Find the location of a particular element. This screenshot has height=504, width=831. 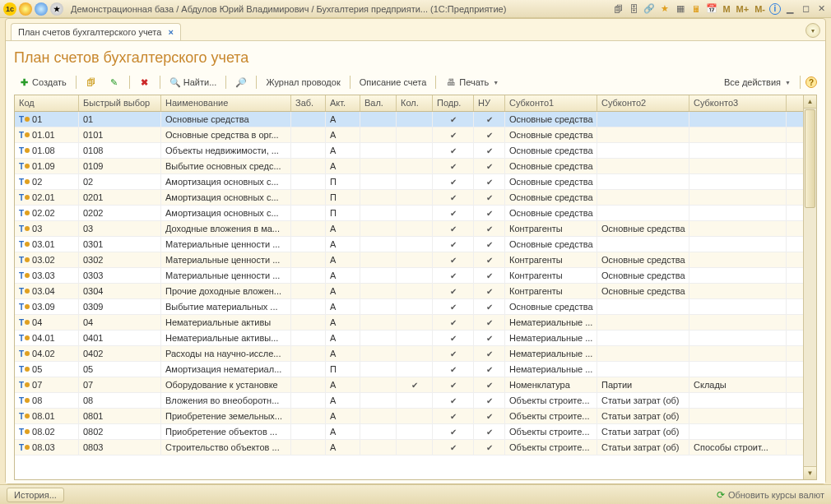

table-row: T08.020802Приобретение объектов ...А✔✔Об… is located at coordinates (409, 432).